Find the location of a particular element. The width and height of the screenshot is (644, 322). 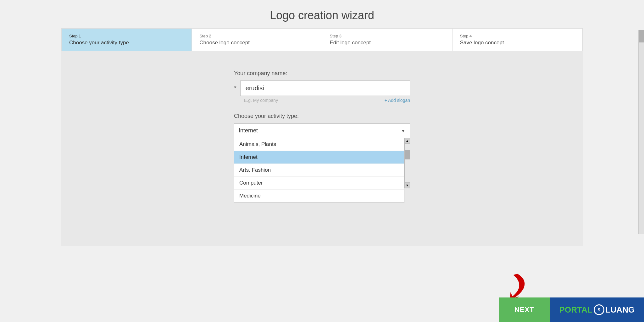

page-scrollbar-thumb is located at coordinates (641, 36).